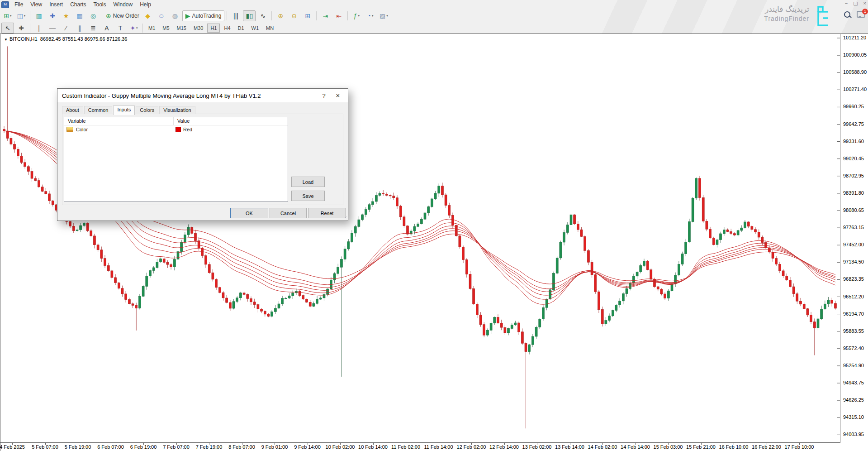 The height and width of the screenshot is (451, 868). I want to click on crosshair-icon: ✚, so click(21, 28).